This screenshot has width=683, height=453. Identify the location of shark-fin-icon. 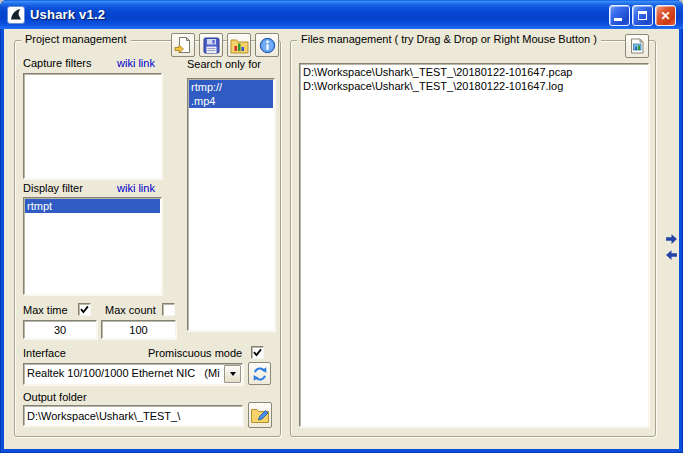
(16, 15).